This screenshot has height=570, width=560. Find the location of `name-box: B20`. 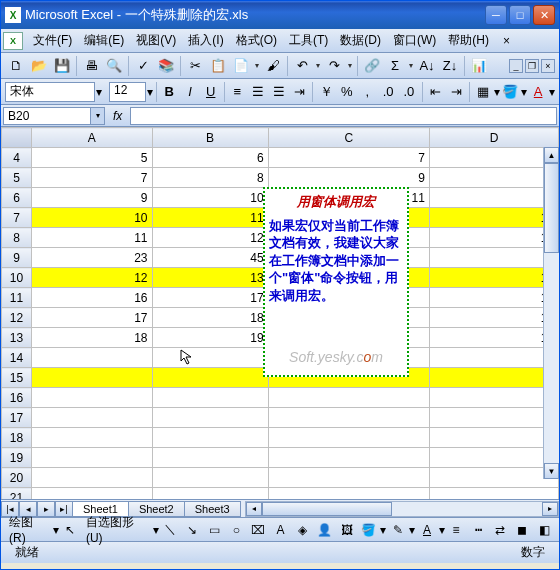

name-box: B20 is located at coordinates (47, 116).